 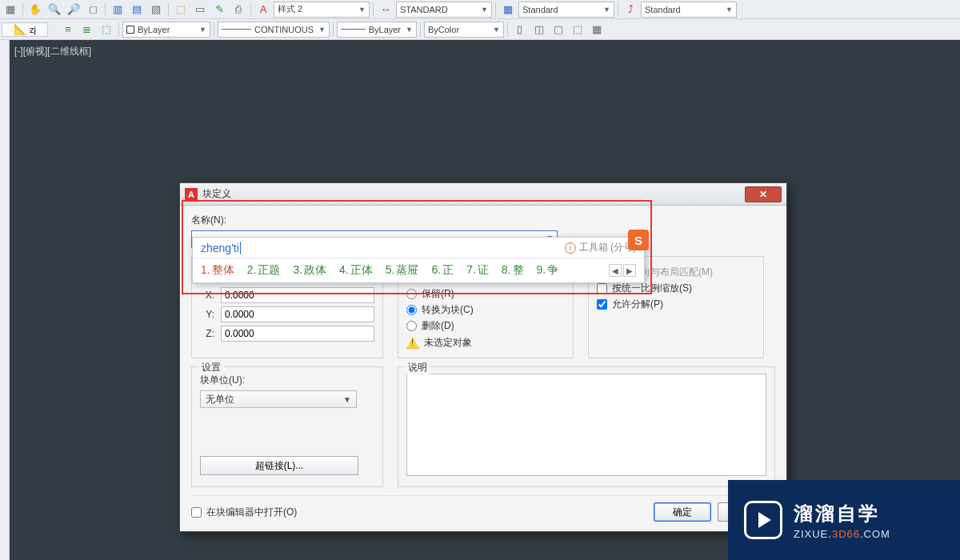 What do you see at coordinates (676, 304) in the screenshot?
I see `allow-explode-check: 允许分解(P)` at bounding box center [676, 304].